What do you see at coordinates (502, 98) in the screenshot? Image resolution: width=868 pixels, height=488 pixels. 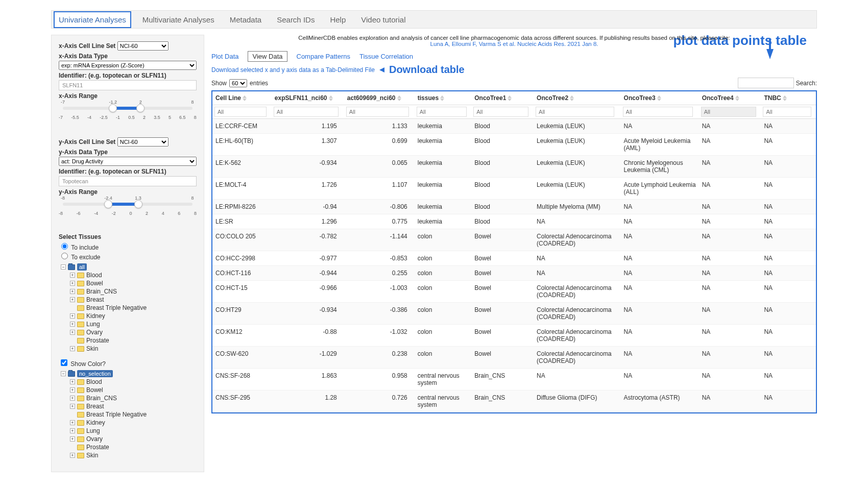 I see `column-header: OncoTree1` at bounding box center [502, 98].